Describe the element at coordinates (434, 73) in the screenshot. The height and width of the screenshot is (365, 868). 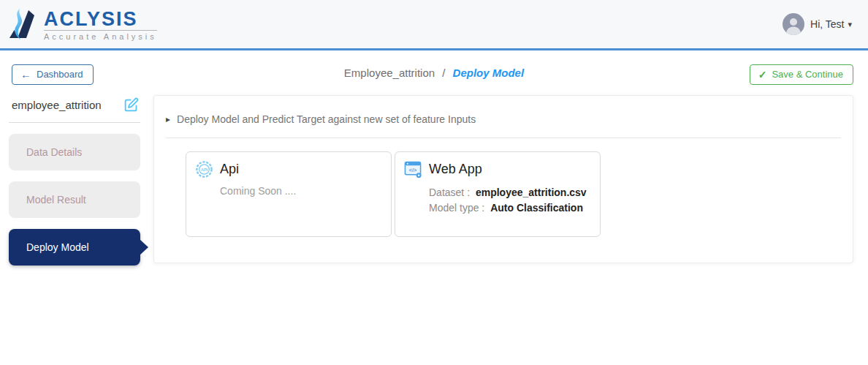
I see `breadcrumb: Employee_attrition / Deploy Model` at that location.